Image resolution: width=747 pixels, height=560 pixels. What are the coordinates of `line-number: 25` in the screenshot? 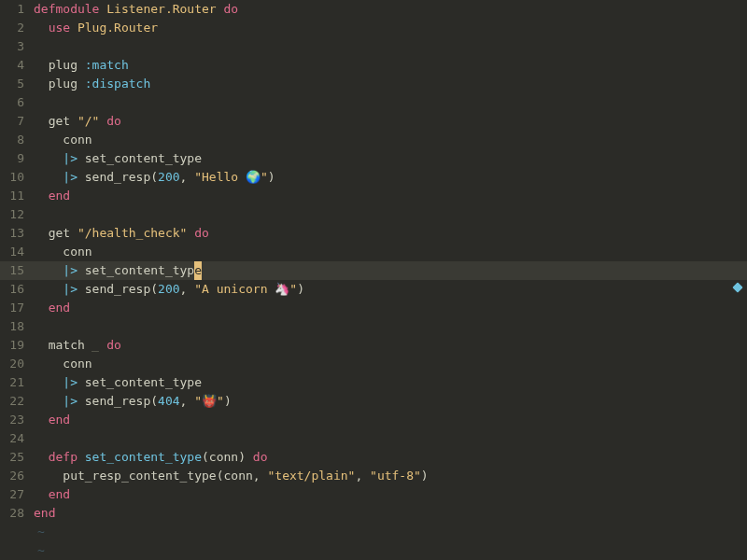 It's located at (17, 457).